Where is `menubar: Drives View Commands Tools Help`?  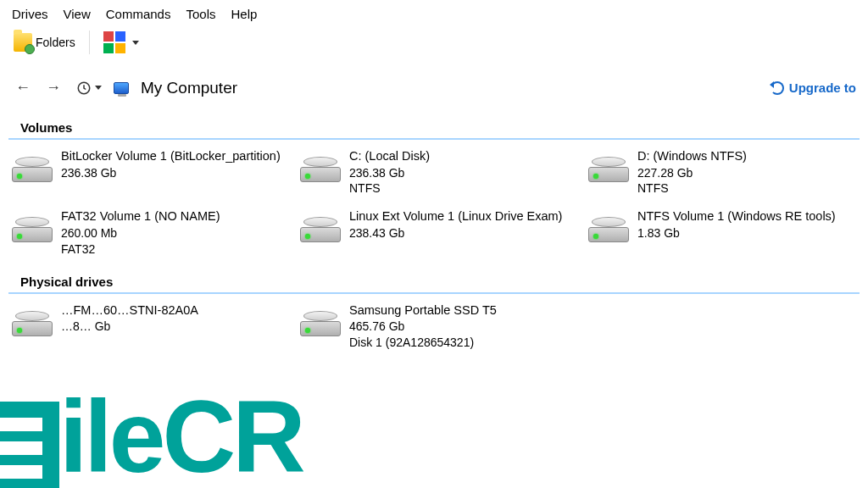 menubar: Drives View Commands Tools Help is located at coordinates (434, 14).